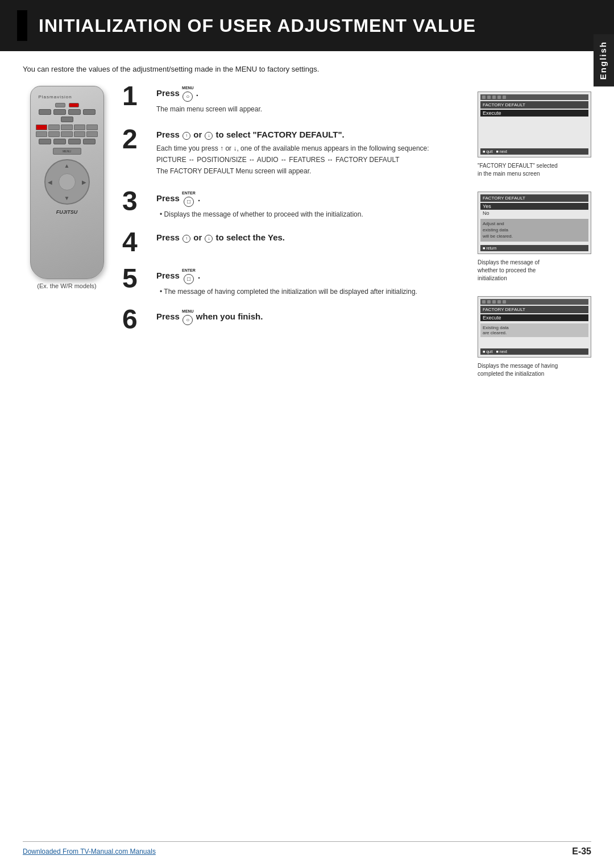 The image size is (614, 868). I want to click on step-6-menu-icon: ○, so click(188, 320).